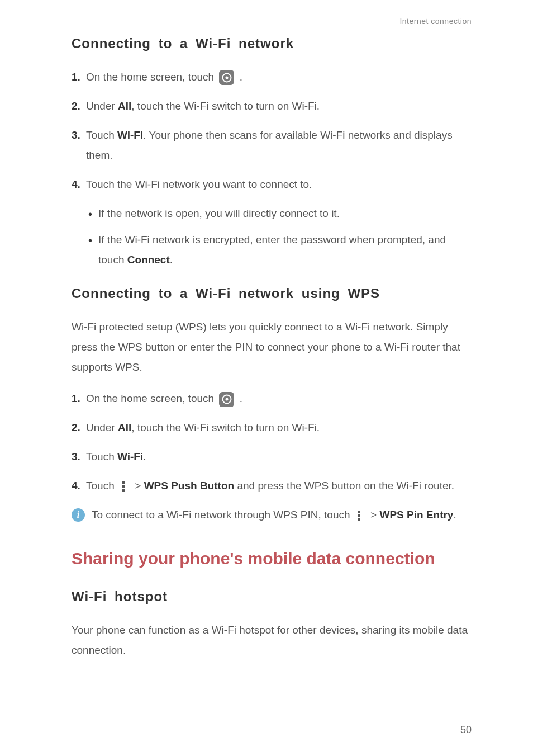 This screenshot has width=533, height=756. Describe the element at coordinates (272, 185) in the screenshot. I see `step-4: 4. Touch the Wi-Fi network you want to c…` at that location.